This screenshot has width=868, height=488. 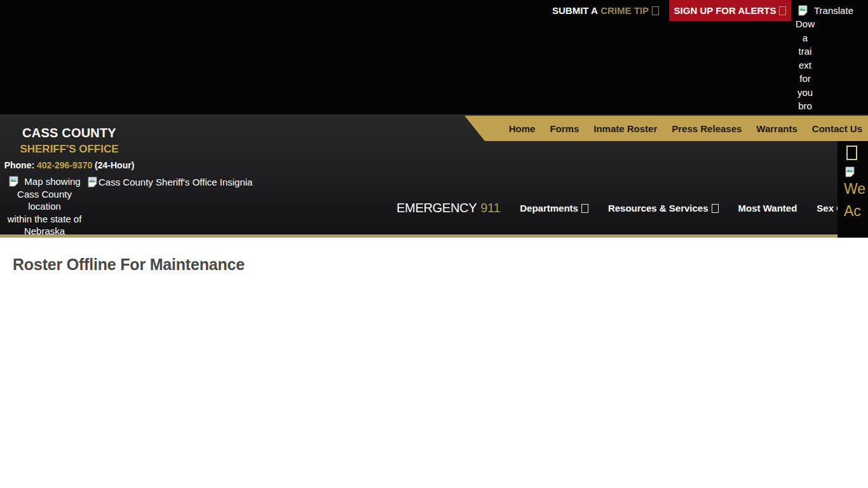 What do you see at coordinates (853, 189) in the screenshot?
I see `web-accessibility-panel: We Ac` at bounding box center [853, 189].